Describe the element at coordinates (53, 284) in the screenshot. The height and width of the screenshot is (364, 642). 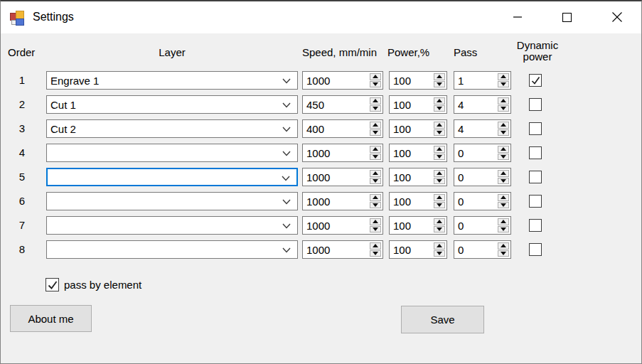
I see `pass-by-element-checkbox` at that location.